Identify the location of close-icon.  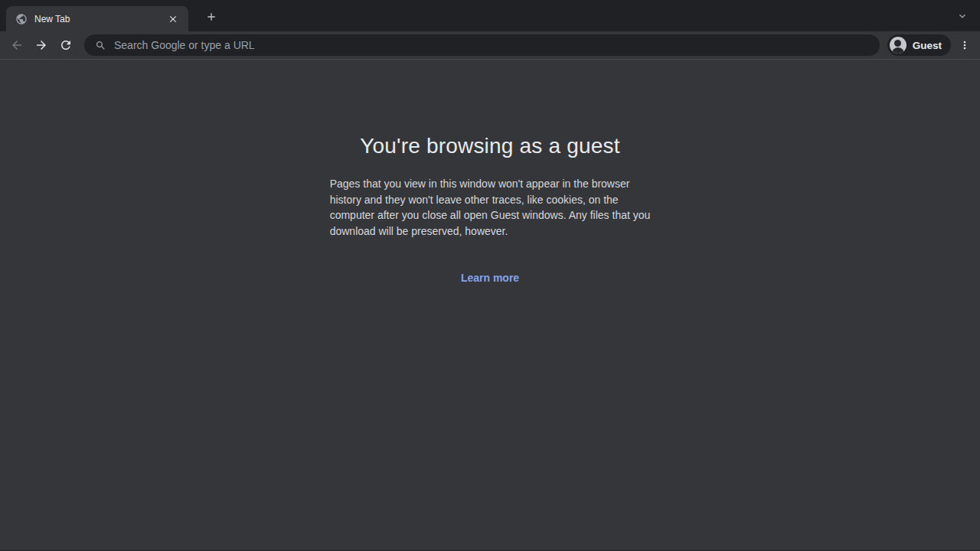
(173, 19).